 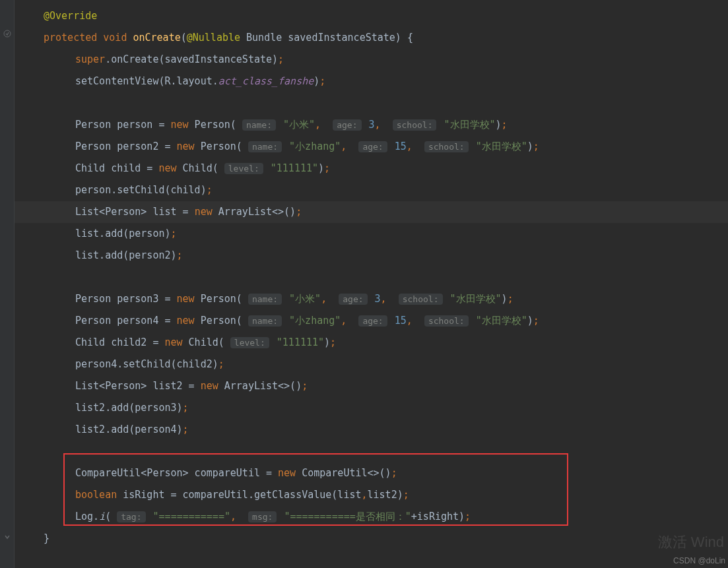 What do you see at coordinates (7, 284) in the screenshot?
I see `editor-gutter` at bounding box center [7, 284].